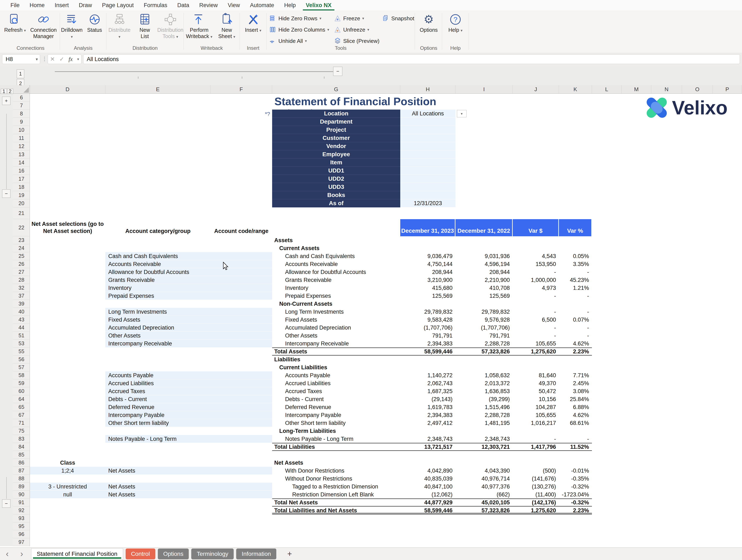 The height and width of the screenshot is (560, 742). I want to click on statement-value-58-3: 81,640, so click(536, 375).